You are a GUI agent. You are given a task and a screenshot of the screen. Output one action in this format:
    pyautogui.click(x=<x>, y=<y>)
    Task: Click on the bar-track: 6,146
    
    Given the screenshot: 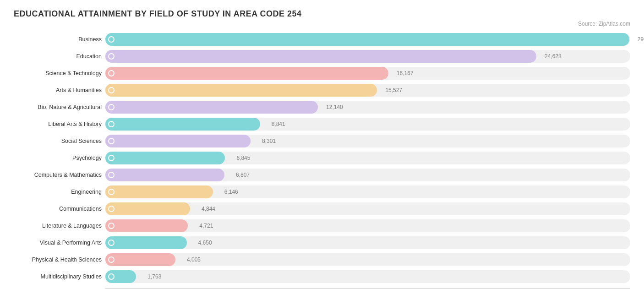 What is the action you would take?
    pyautogui.click(x=368, y=192)
    